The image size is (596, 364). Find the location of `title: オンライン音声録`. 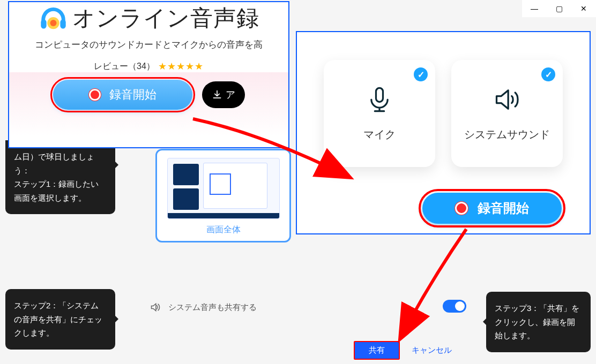

title: オンライン音声録 is located at coordinates (166, 18).